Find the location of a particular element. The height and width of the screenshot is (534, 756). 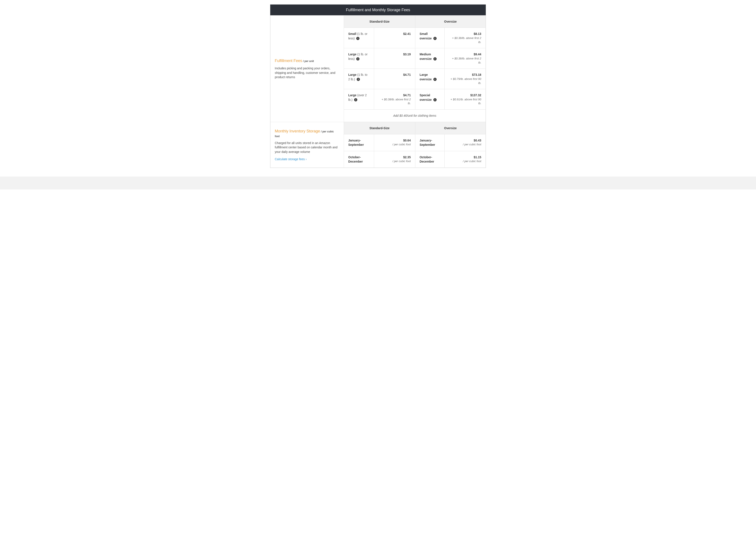

tier-name: Small is located at coordinates (352, 34).